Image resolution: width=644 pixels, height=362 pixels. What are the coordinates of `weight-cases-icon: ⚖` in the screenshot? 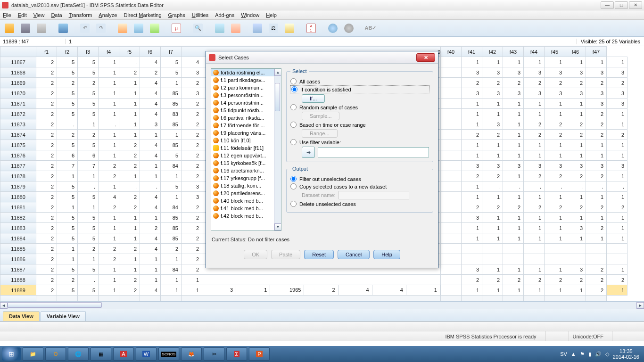 It's located at (273, 28).